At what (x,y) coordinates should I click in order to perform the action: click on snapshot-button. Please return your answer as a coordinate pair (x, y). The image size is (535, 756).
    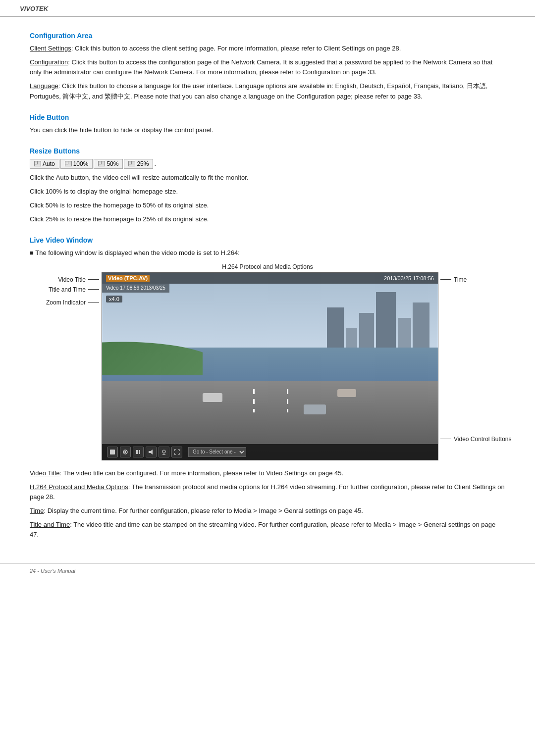
    Looking at the image, I should click on (125, 452).